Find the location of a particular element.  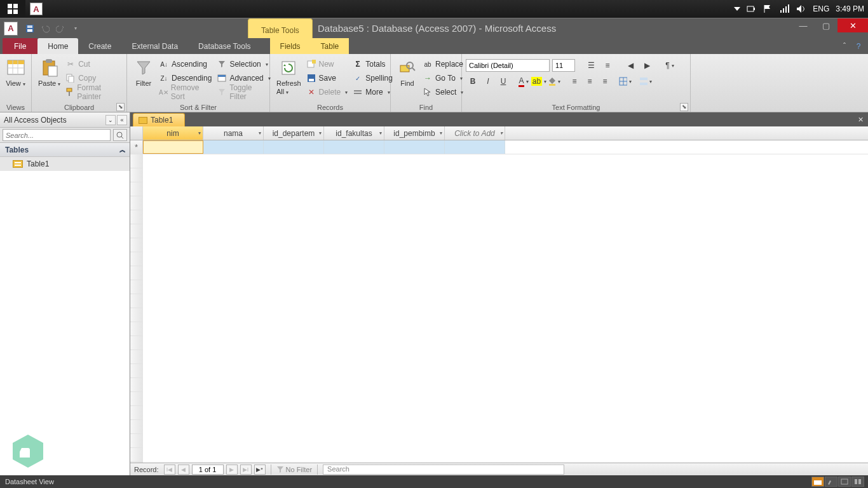

delete-button: ✕Delete is located at coordinates (327, 92).